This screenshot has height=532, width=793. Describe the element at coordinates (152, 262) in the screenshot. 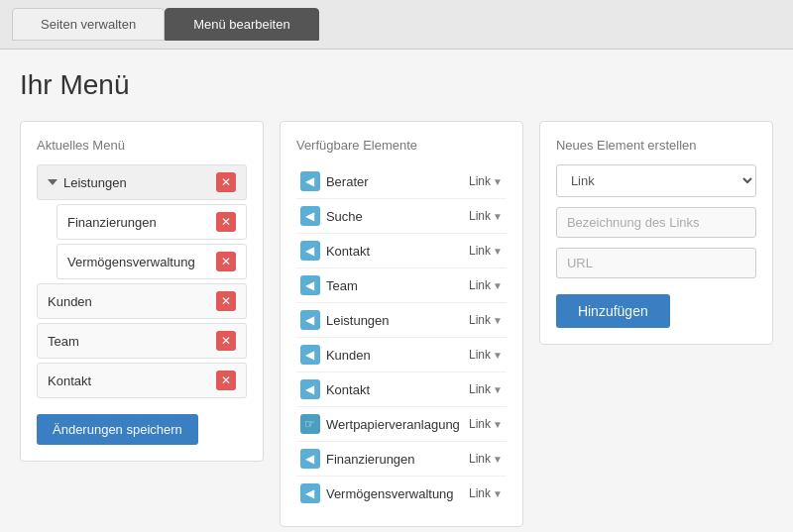

I see `menu-item-vermoegensverwaltung: Vermögensverwaltung ✕` at that location.